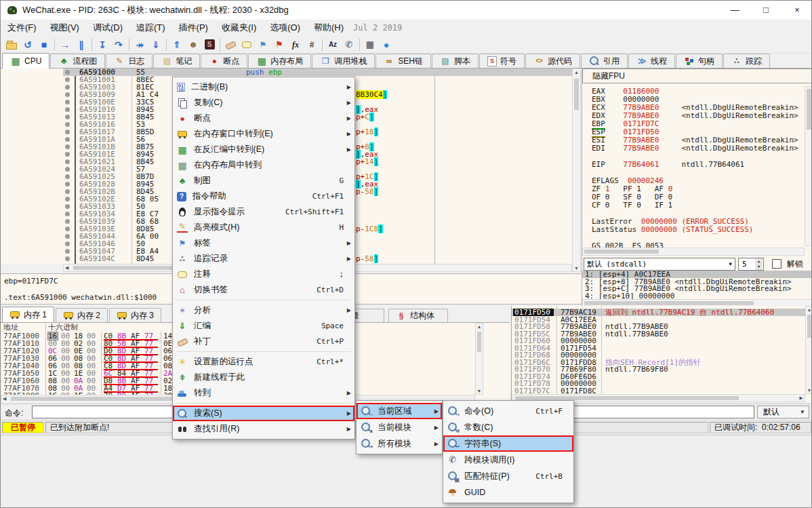  What do you see at coordinates (455, 61) in the screenshot?
I see `tab-script: ▤脚本` at bounding box center [455, 61].